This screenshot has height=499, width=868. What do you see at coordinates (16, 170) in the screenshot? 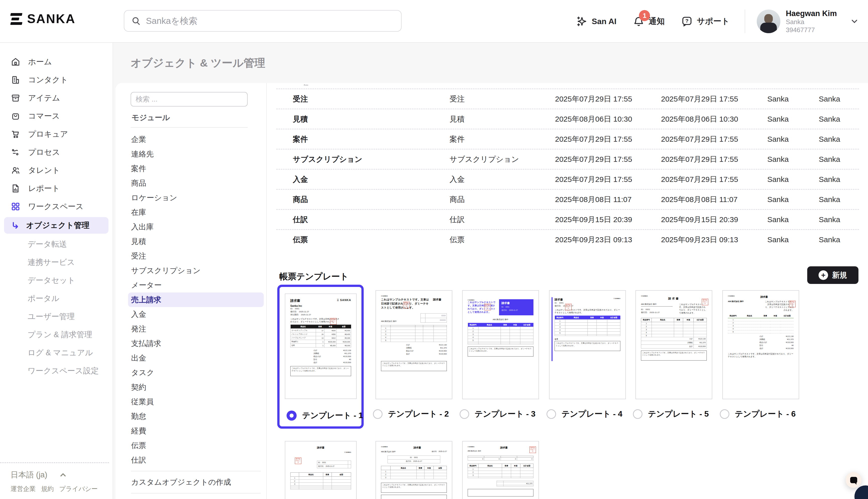
I see `people-icon` at bounding box center [16, 170].